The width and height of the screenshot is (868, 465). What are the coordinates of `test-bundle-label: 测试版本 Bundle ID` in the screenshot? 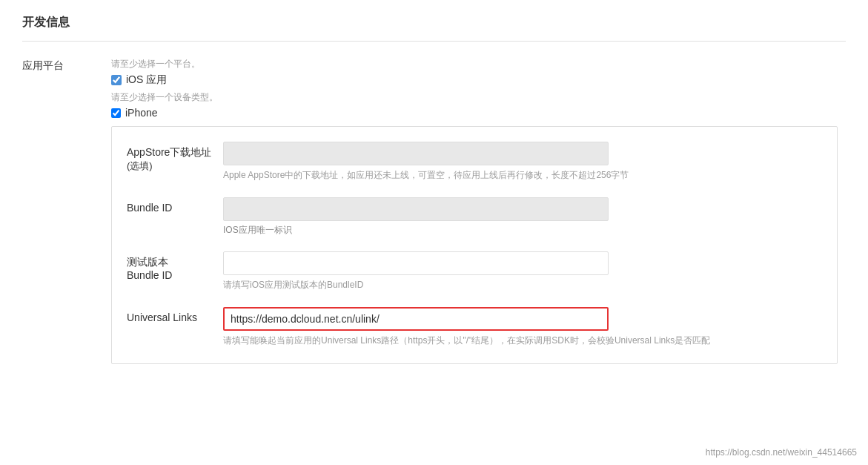 It's located at (175, 266).